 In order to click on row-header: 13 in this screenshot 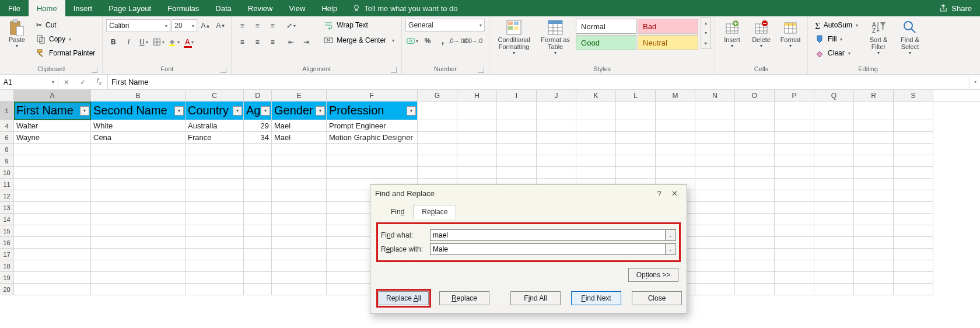, I will do `click(7, 208)`.